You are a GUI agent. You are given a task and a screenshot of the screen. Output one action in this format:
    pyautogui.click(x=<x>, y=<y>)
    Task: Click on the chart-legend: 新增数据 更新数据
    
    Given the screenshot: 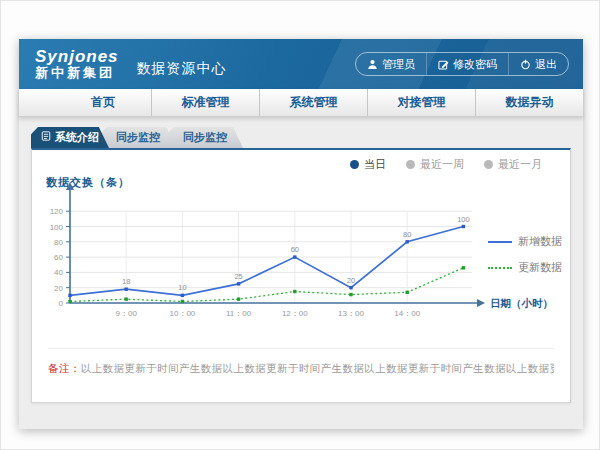 What is the action you would take?
    pyautogui.click(x=526, y=254)
    